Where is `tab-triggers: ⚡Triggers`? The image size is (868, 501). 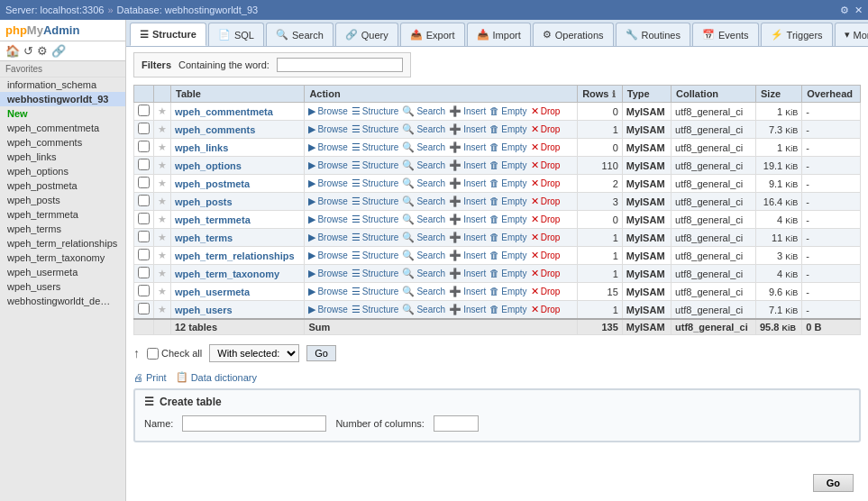
tab-triggers: ⚡Triggers is located at coordinates (797, 34).